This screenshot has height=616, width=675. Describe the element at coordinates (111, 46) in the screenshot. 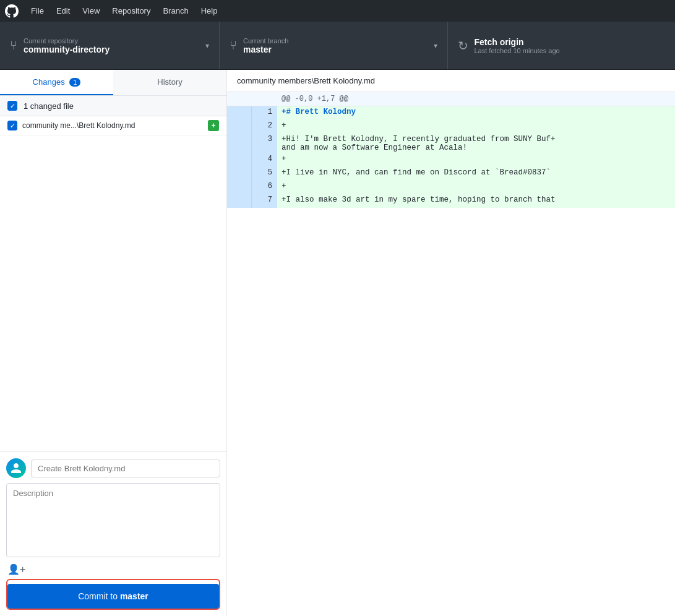

I see `repo-info: Current repository community-directory` at that location.